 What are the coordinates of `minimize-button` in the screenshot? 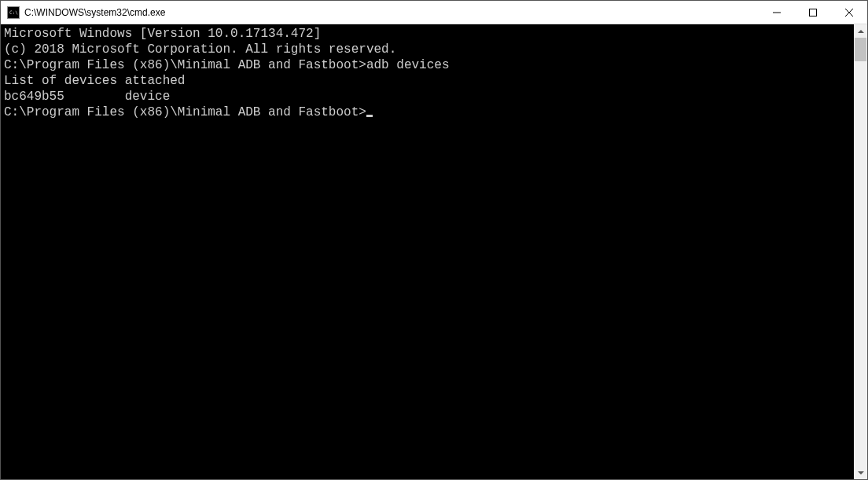 It's located at (777, 13).